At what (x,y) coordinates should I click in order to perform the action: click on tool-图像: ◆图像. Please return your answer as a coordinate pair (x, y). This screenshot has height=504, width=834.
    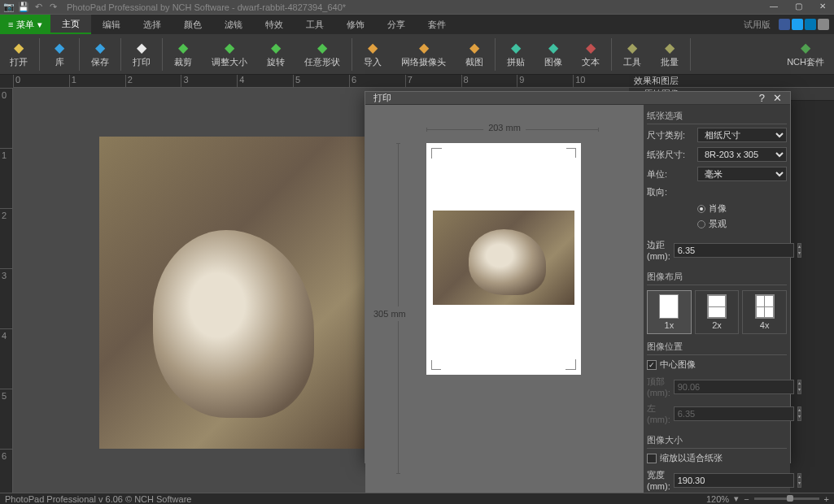
    Looking at the image, I should click on (553, 54).